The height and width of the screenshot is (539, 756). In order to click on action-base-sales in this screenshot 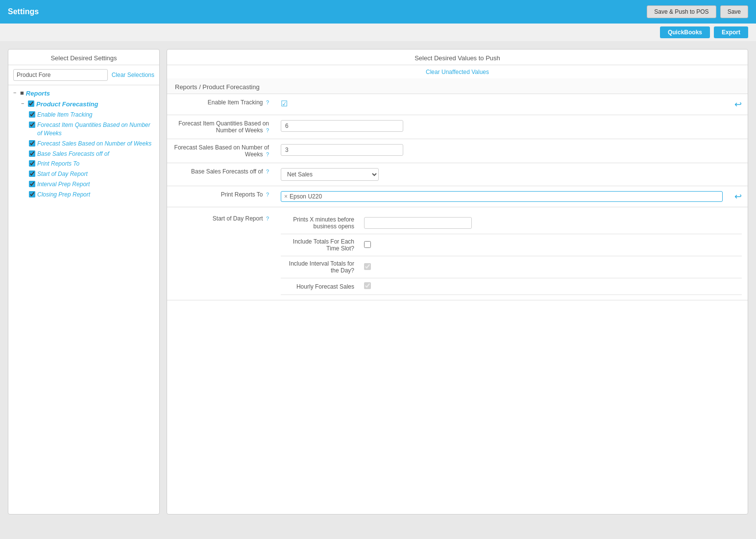, I will do `click(738, 174)`.